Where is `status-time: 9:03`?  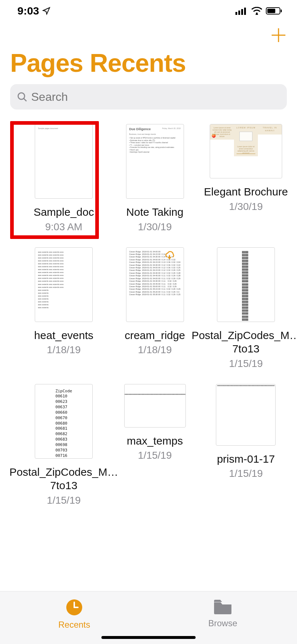 status-time: 9:03 is located at coordinates (28, 11).